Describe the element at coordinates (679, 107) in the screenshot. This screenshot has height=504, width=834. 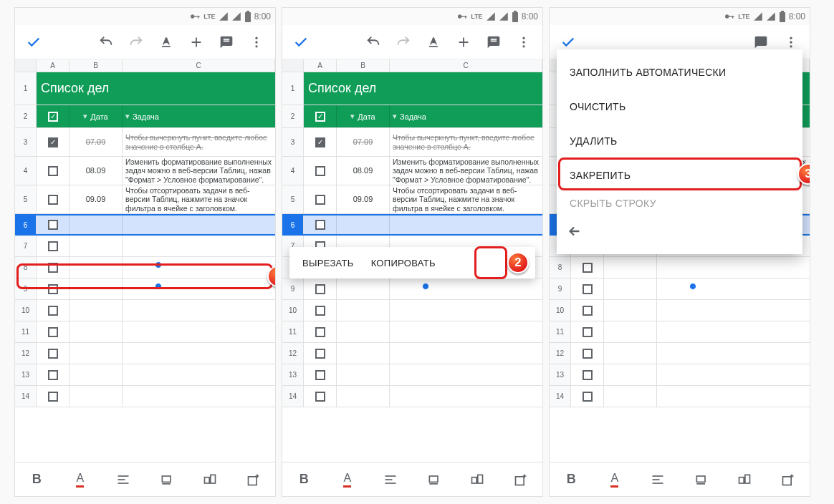
I see `menu-clear: ОЧИСТИТЬ` at that location.